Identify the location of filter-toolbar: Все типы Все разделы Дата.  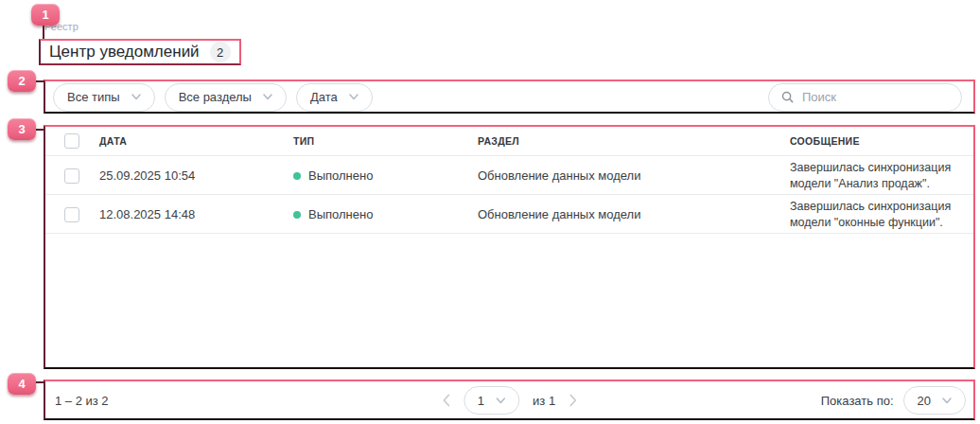
(509, 97).